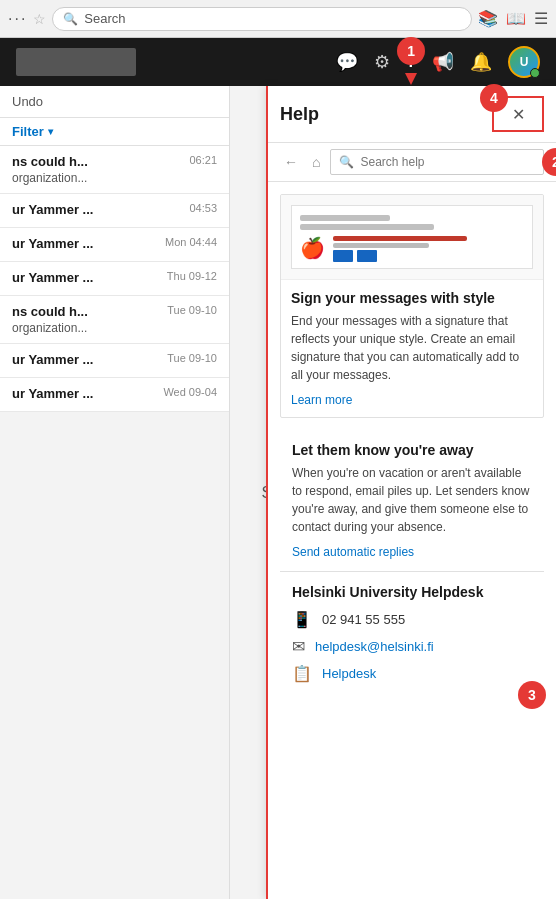  Describe the element at coordinates (524, 62) in the screenshot. I see `avatar: U` at that location.